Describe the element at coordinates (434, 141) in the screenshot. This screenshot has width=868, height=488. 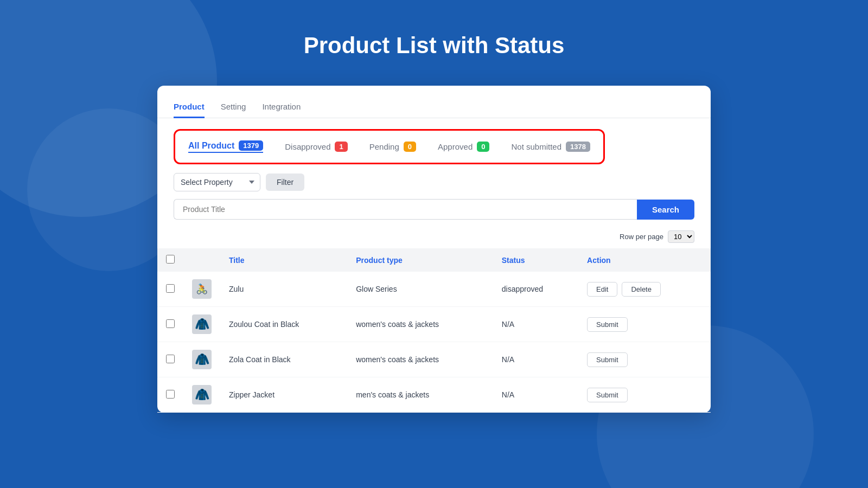
I see `status-filter-wrapper: All Product 1379 Disapproved 1 Pending 0…` at that location.